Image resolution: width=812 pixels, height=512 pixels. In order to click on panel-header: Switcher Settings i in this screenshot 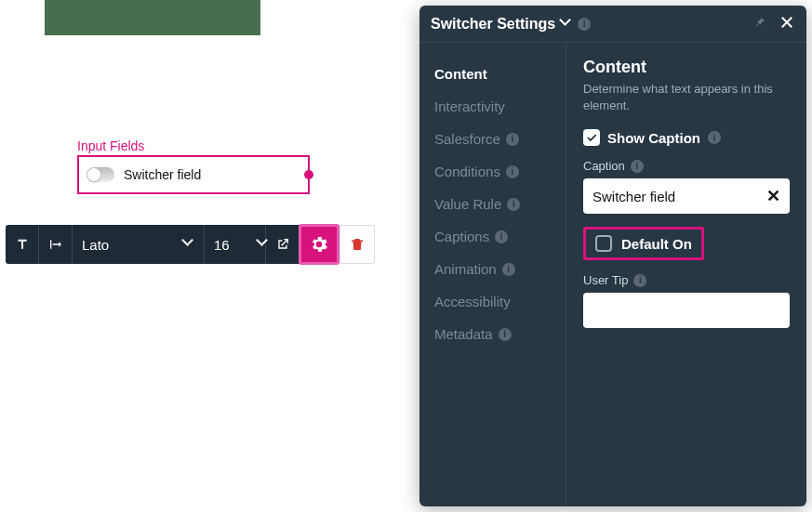, I will do `click(613, 24)`.